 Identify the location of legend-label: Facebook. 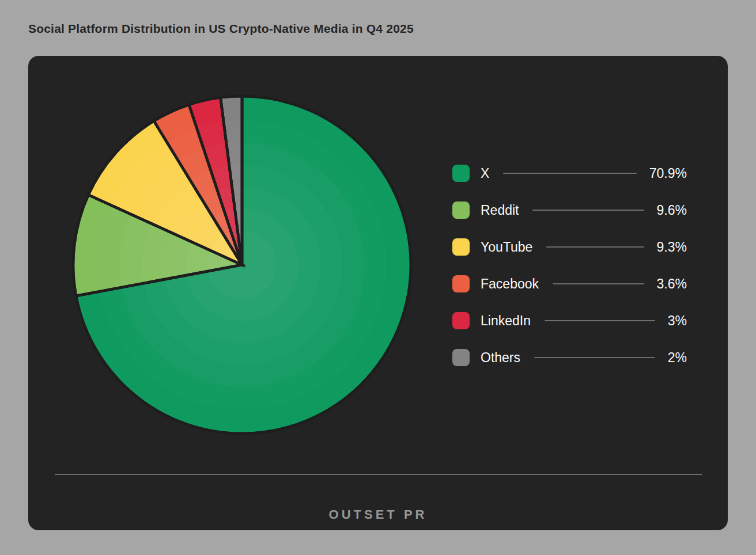
(509, 284).